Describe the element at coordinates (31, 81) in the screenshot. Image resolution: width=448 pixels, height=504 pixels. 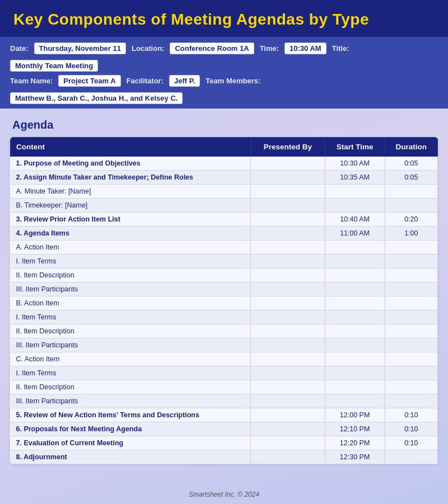
I see `team-name-label: Team Name:` at that location.